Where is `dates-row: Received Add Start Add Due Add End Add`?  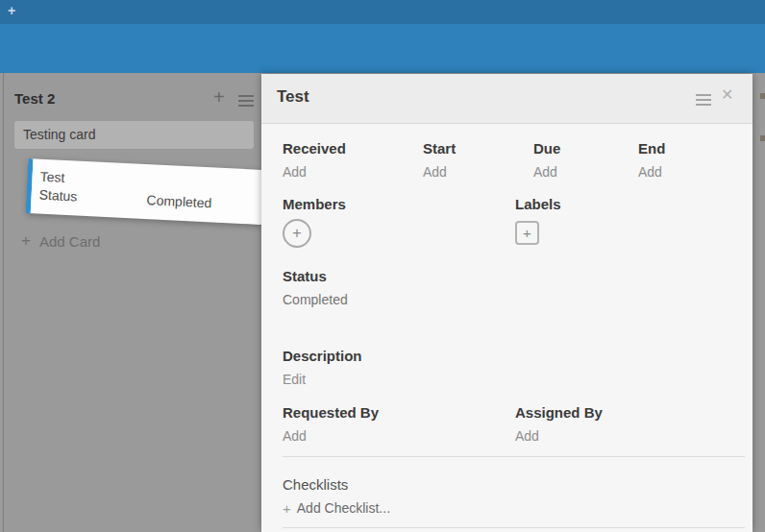 dates-row: Received Add Start Add Due Add End Add is located at coordinates (507, 159).